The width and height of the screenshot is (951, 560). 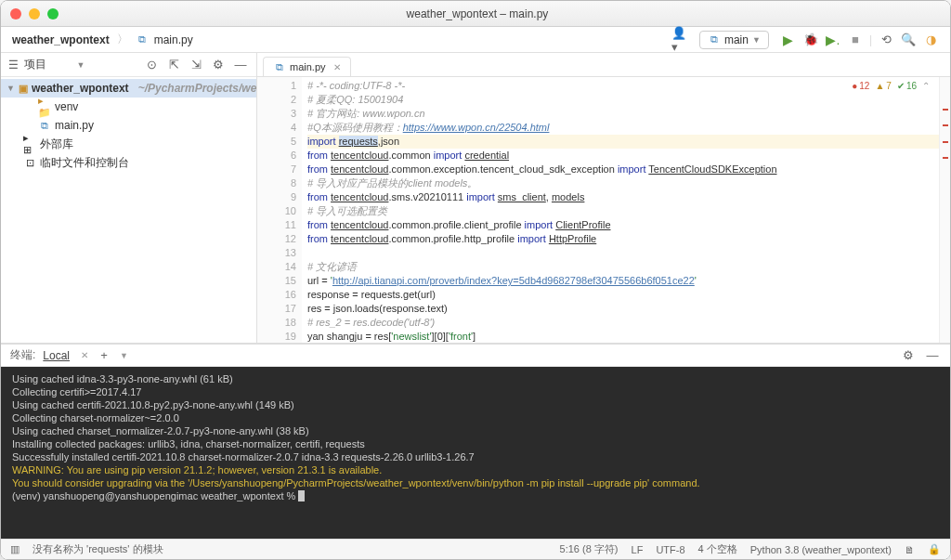 I want to click on code-line: # res_2 = res.decode('utf-8'), so click(x=623, y=323).